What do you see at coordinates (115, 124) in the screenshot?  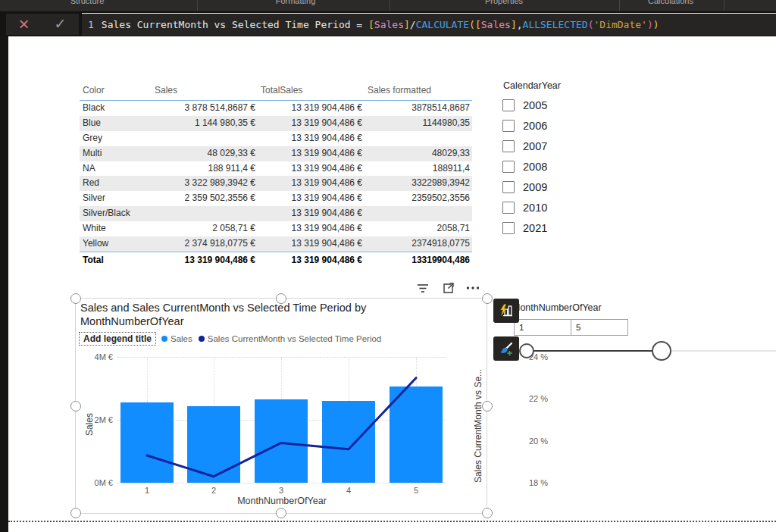 I see `cell-color: Blue` at bounding box center [115, 124].